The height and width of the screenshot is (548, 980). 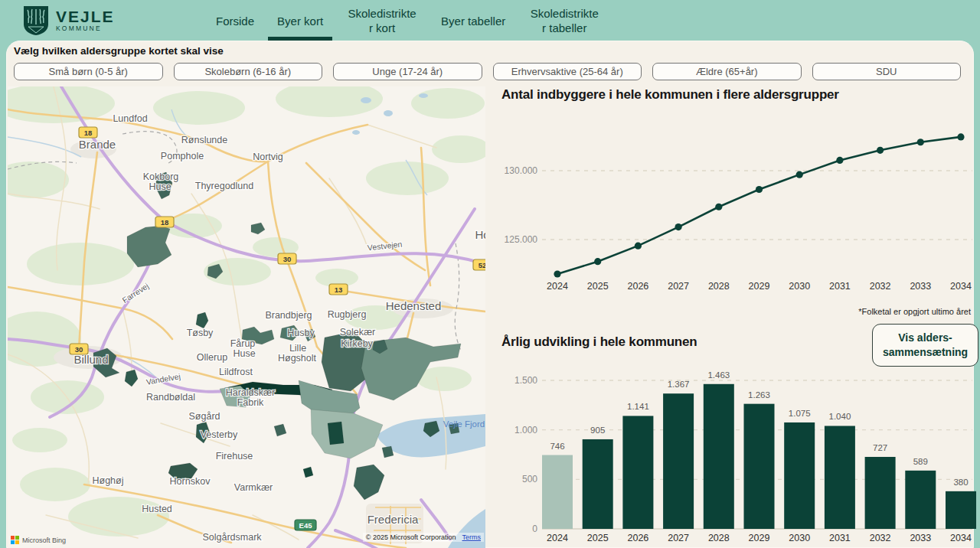 What do you see at coordinates (480, 234) in the screenshot?
I see `map-label-ho: Ho` at bounding box center [480, 234].